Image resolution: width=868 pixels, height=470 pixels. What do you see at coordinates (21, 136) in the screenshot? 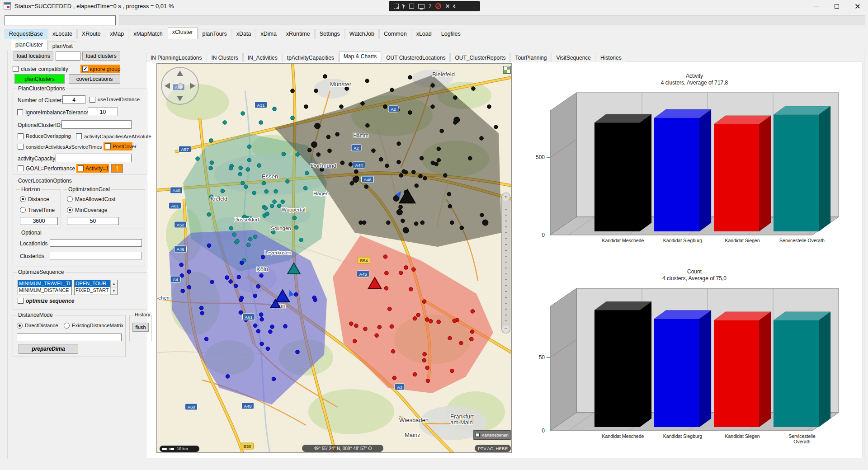
I see `reduce-overlapping-checkbox` at bounding box center [21, 136].